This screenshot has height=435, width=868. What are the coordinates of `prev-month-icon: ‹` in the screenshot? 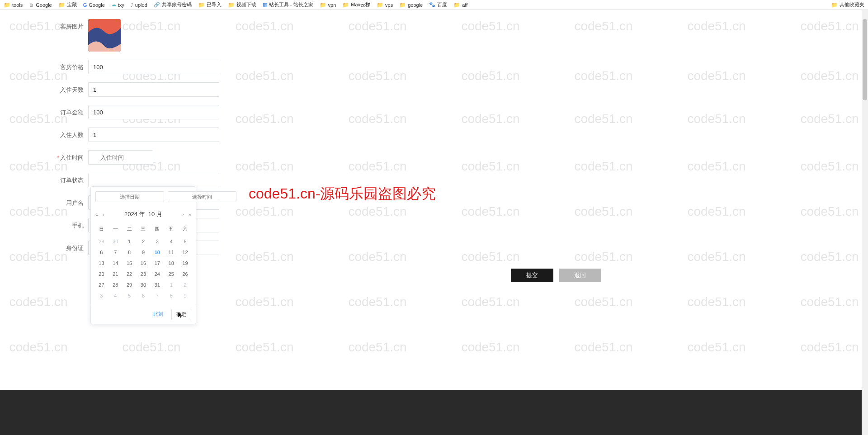 It's located at (104, 214).